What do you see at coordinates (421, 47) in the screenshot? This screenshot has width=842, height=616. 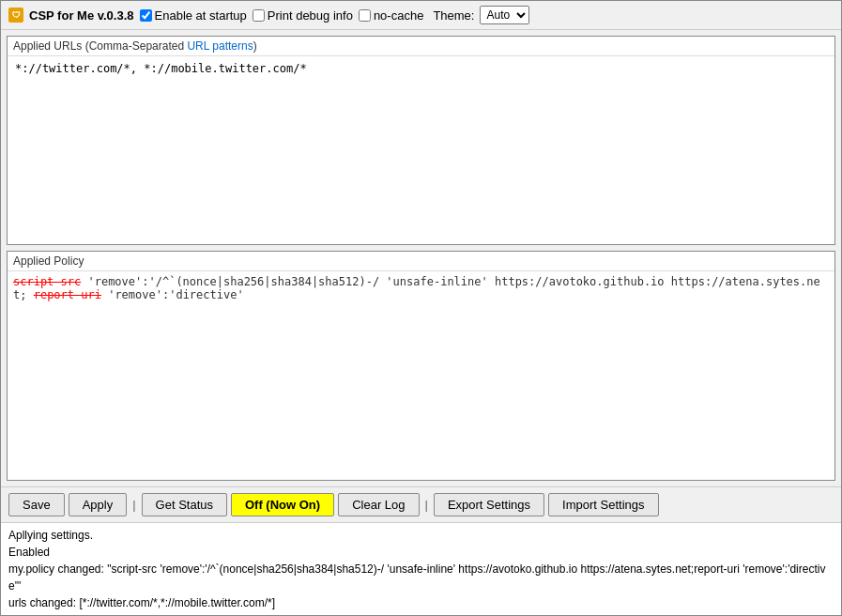 I see `applied-urls-label: Applied URLs (Comma-Separated URL patter…` at bounding box center [421, 47].